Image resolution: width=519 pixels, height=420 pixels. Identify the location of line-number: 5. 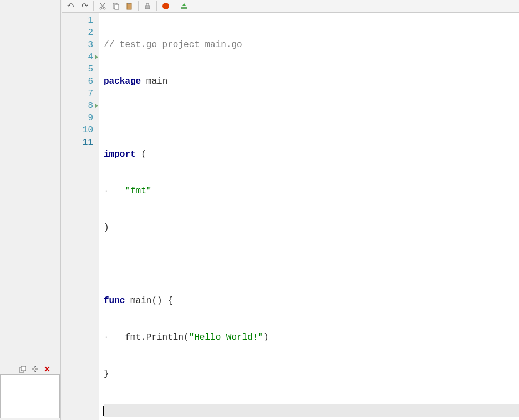
(78, 69).